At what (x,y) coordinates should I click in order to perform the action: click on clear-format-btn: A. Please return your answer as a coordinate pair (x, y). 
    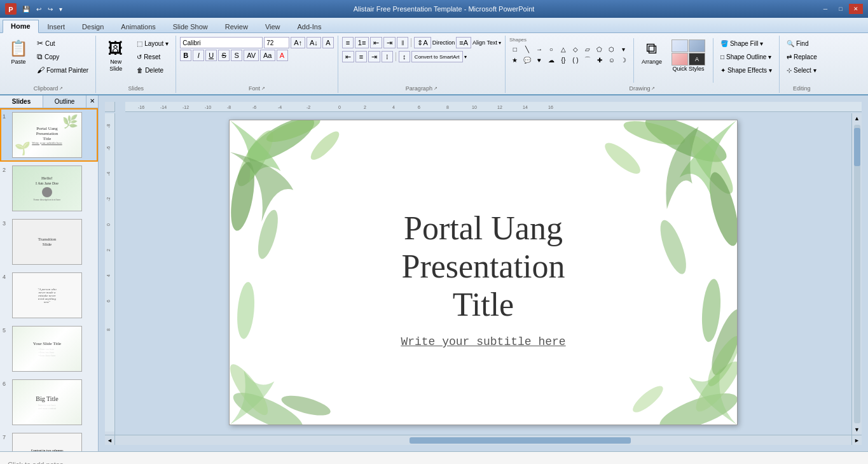
    Looking at the image, I should click on (328, 43).